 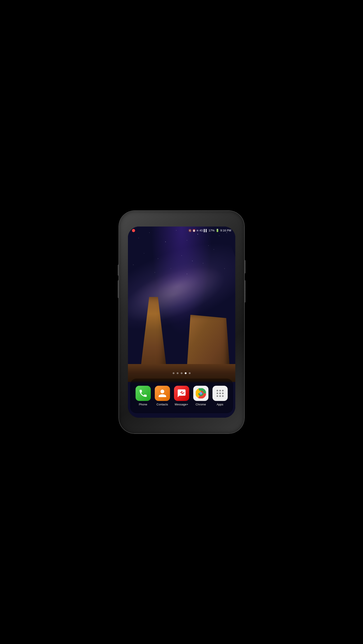 What do you see at coordinates (162, 394) in the screenshot?
I see `contacts-app-icon` at bounding box center [162, 394].